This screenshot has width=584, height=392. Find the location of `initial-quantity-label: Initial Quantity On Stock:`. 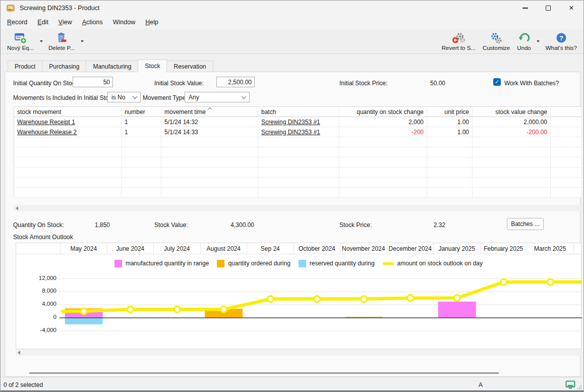

initial-quantity-label: Initial Quantity On Stock: is located at coordinates (46, 83).